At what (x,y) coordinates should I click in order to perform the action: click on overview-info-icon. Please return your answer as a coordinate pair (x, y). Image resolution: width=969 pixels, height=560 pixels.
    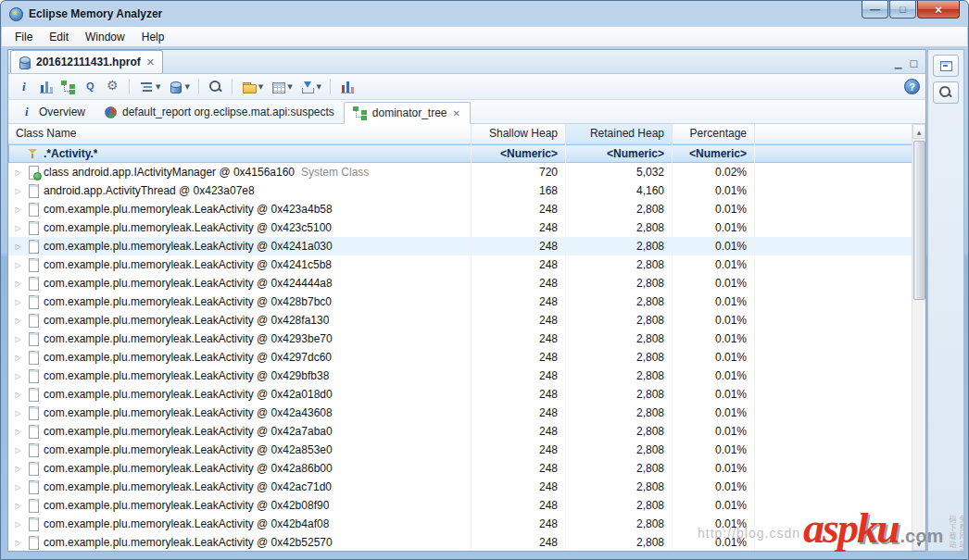
    Looking at the image, I should click on (24, 87).